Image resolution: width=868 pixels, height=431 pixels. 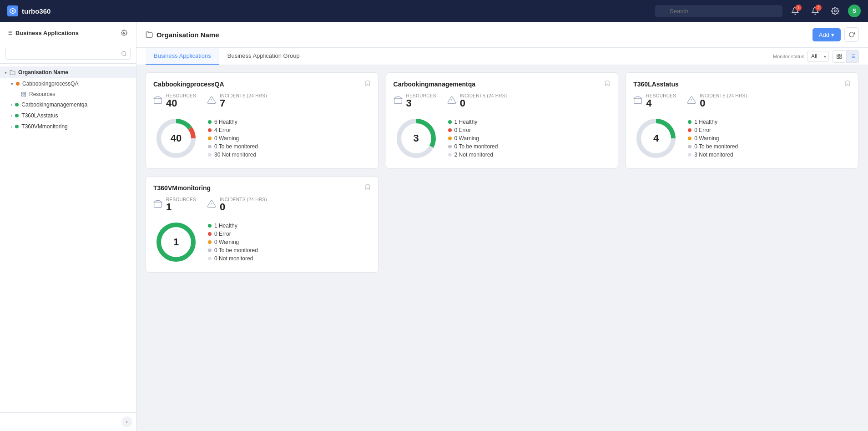 I want to click on sidebar-org-item: ▾ Organisation Name, so click(x=68, y=72).